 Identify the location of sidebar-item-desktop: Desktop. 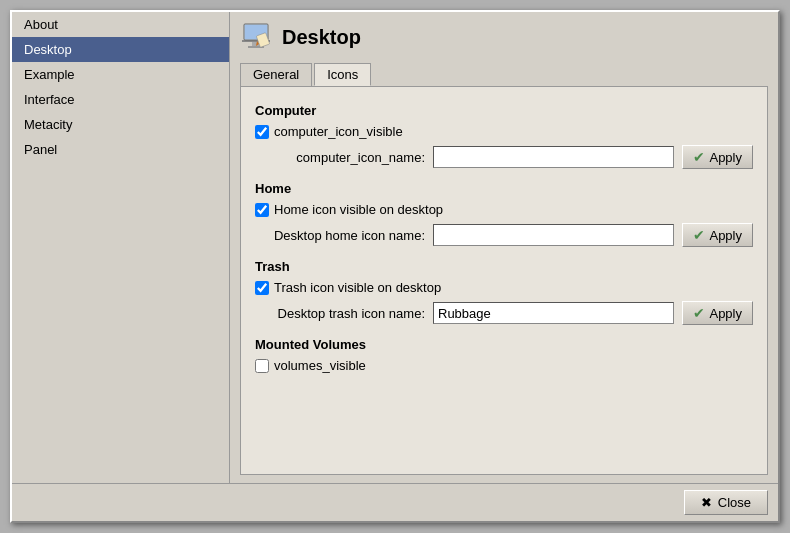
(120, 50).